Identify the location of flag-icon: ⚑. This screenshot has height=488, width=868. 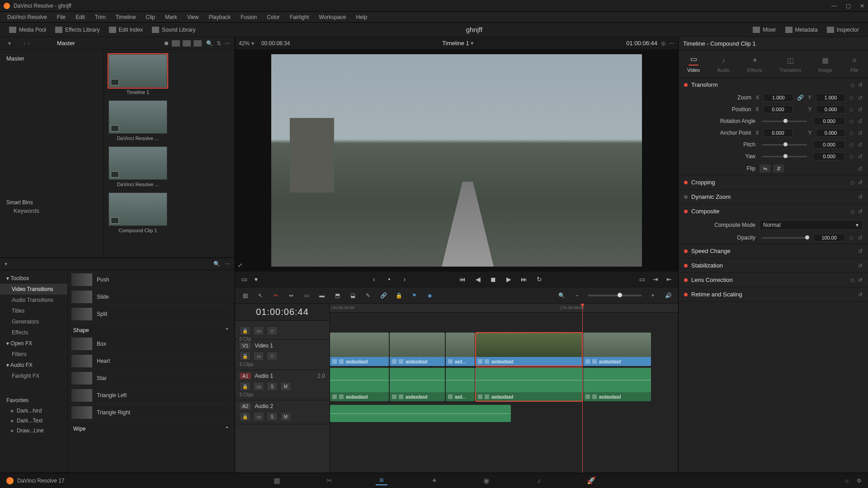
(414, 296).